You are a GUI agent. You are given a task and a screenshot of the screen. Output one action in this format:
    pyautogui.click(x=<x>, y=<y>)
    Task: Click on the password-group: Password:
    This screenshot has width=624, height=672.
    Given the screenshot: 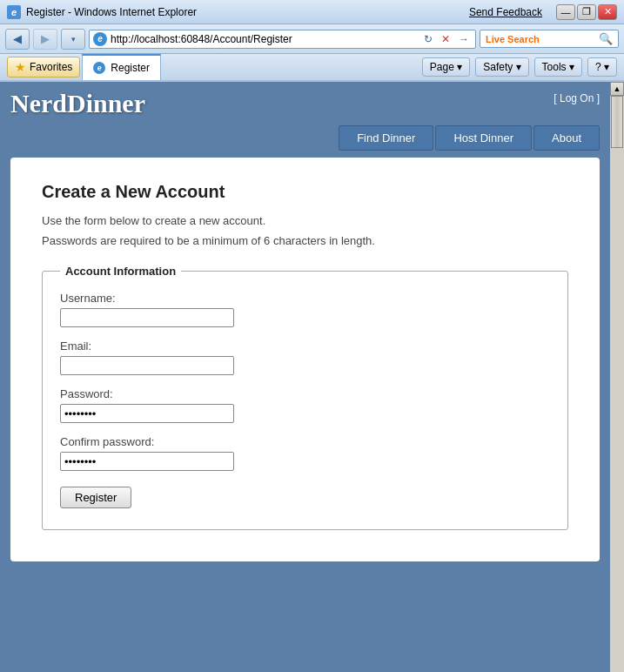 What is the action you would take?
    pyautogui.click(x=305, y=406)
    